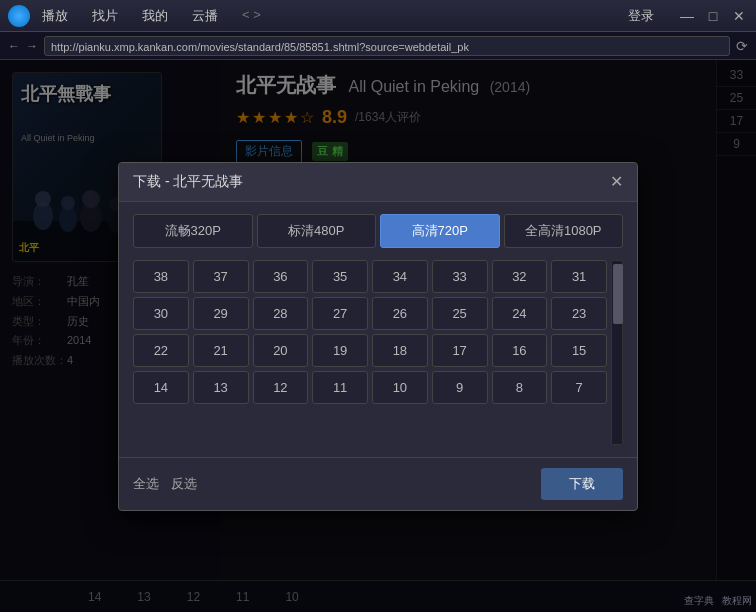 The image size is (756, 612). What do you see at coordinates (335, 16) in the screenshot?
I see `title-bar-nav: 播放 找片 我的 云播 < >` at bounding box center [335, 16].